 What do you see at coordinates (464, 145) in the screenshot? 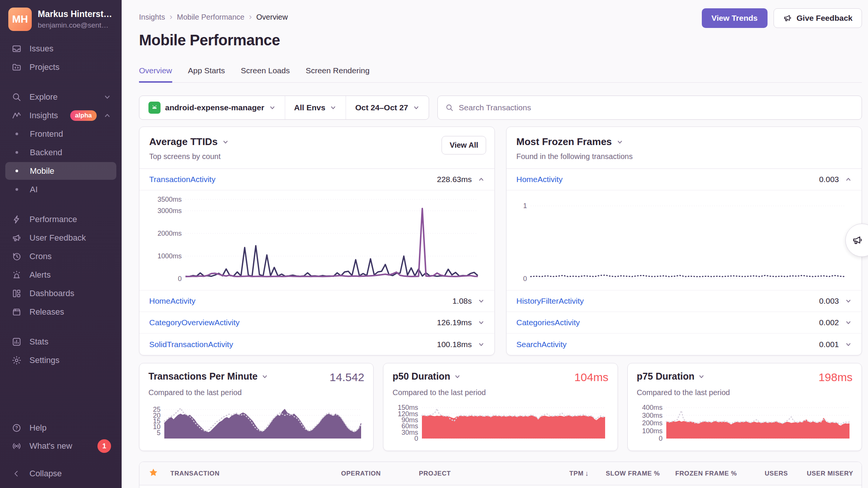
I see `view-all-button: View All` at bounding box center [464, 145].